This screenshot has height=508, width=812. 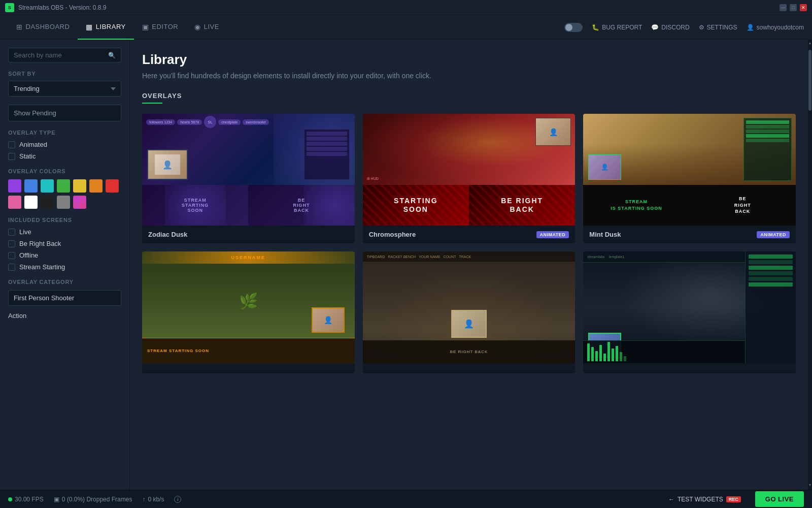 What do you see at coordinates (328, 320) in the screenshot?
I see `pubg-webcam: 👤` at bounding box center [328, 320].